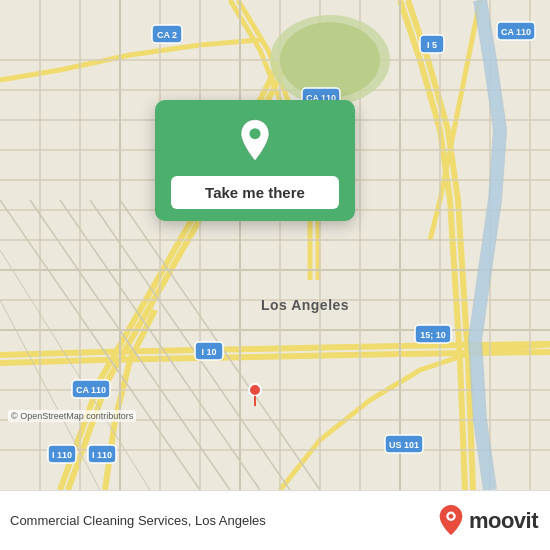  Describe the element at coordinates (488, 521) in the screenshot. I see `moovit-logo: moovit` at that location.